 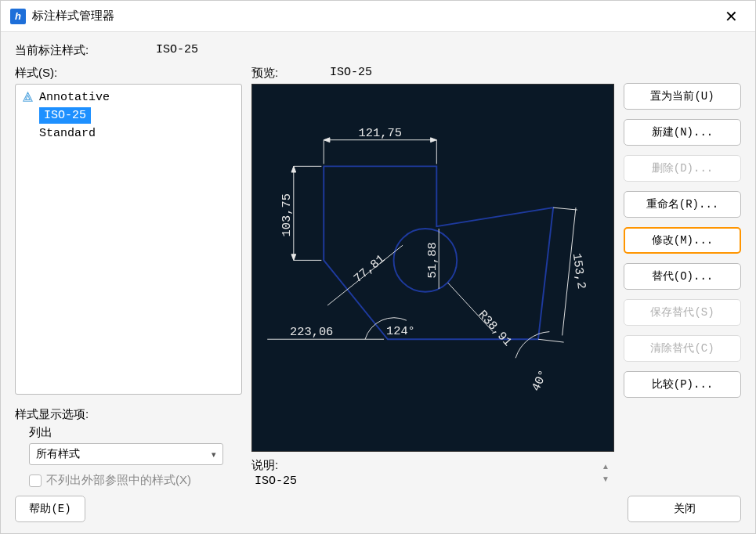 I want to click on help-button: 帮助(E), so click(x=50, y=509).